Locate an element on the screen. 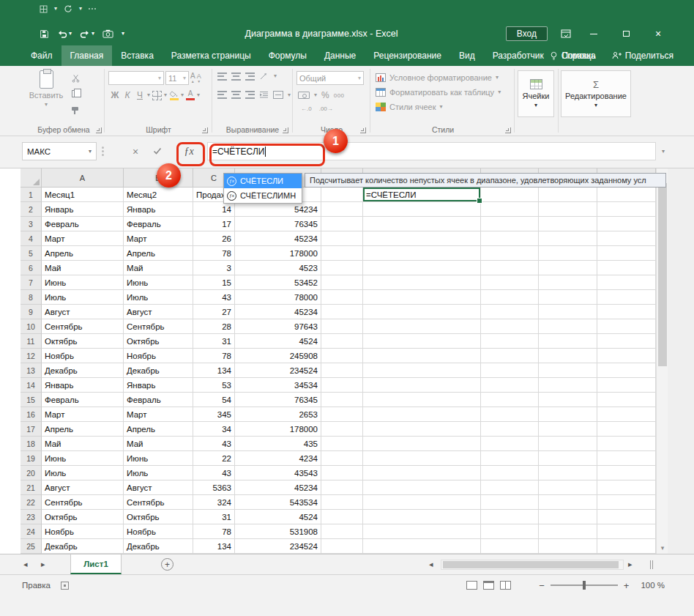 The height and width of the screenshot is (616, 694). cell-H15 is located at coordinates (568, 400).